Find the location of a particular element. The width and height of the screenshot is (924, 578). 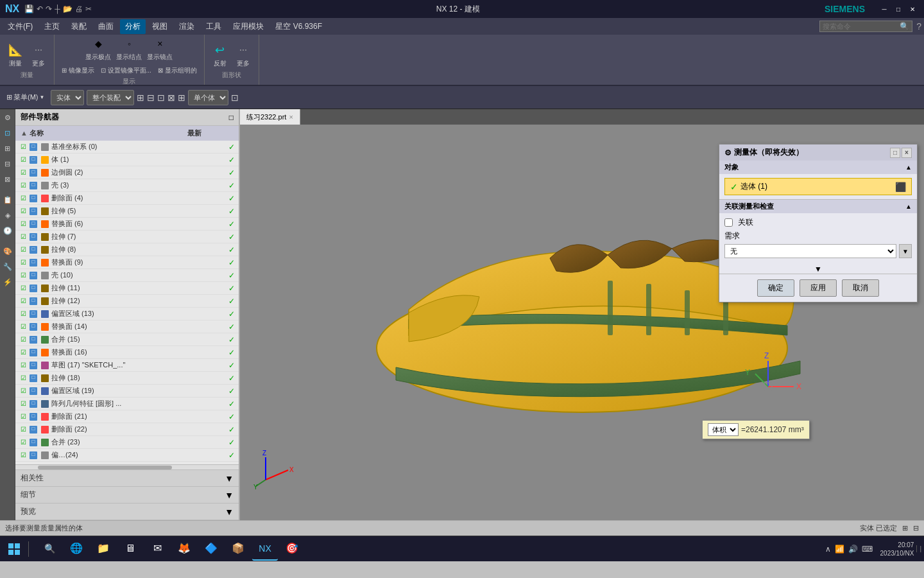

tree-item: ☑□替换面 (16)✓ is located at coordinates (127, 353).